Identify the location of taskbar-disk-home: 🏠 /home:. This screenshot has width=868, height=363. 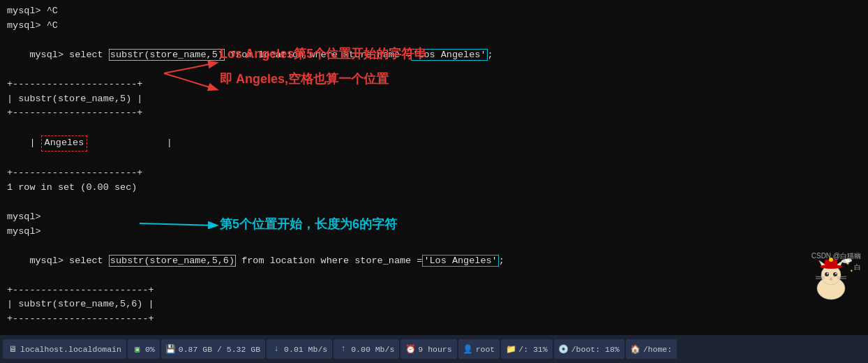
(652, 349).